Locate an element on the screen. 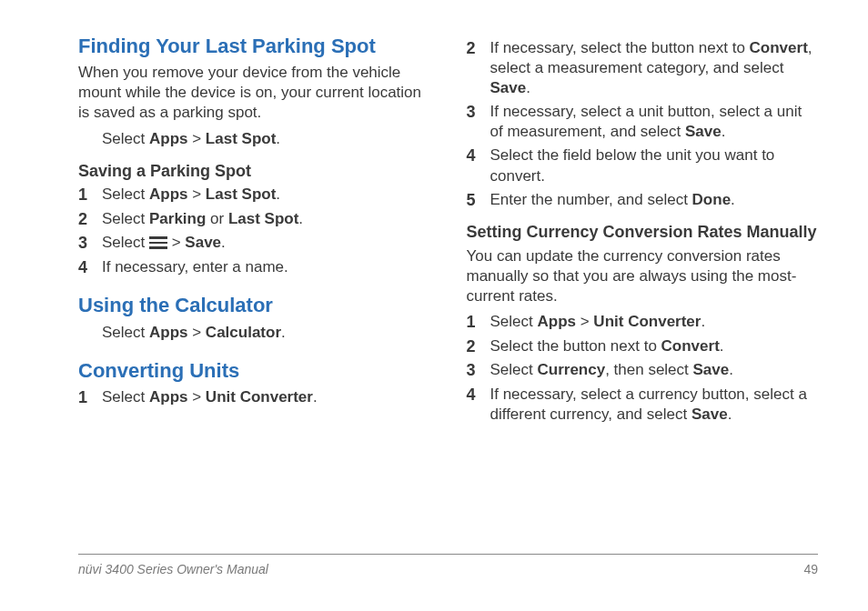  step-text: If necessary, enter a name. is located at coordinates (266, 267).